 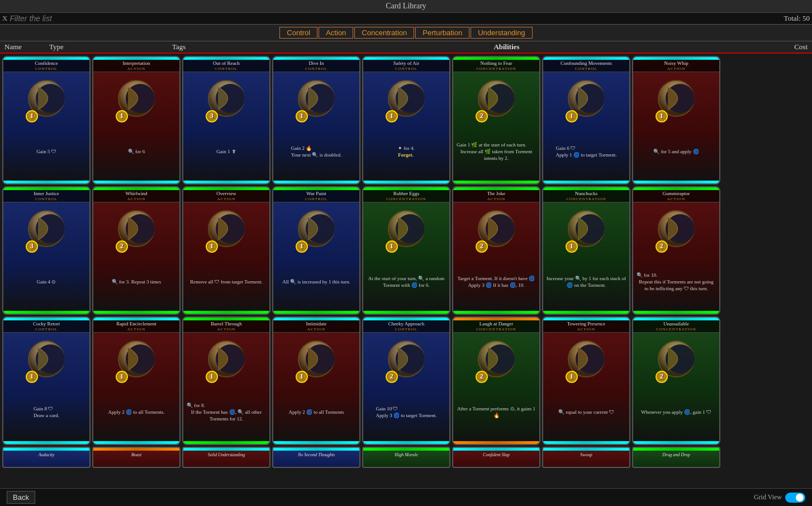 I want to click on tab-perturbation: Perturbation, so click(x=443, y=32).